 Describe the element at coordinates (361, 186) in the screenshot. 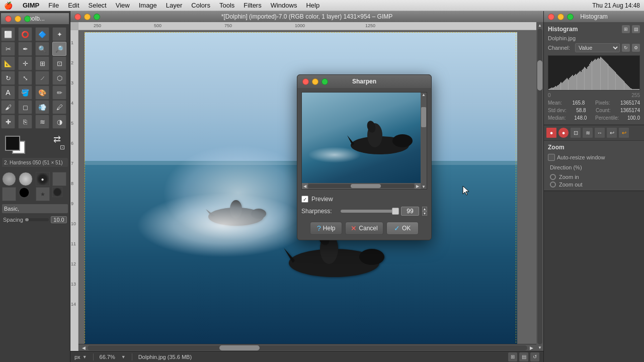

I see `preview-hscroll: ◀ ▶` at that location.